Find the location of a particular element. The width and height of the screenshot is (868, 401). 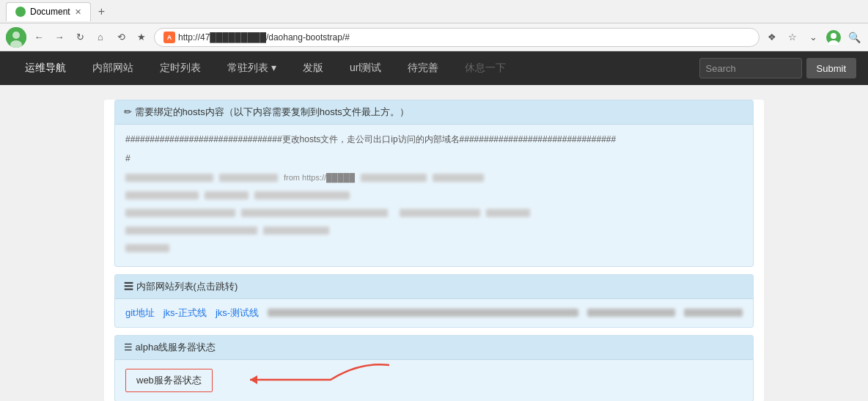

site-list-blurred is located at coordinates (423, 312).